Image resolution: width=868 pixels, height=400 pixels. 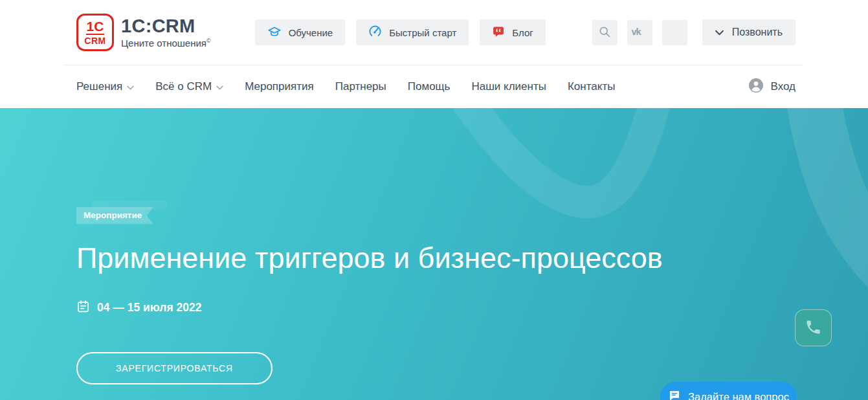 What do you see at coordinates (280, 87) in the screenshot?
I see `nav-item-events: Мероприятия` at bounding box center [280, 87].